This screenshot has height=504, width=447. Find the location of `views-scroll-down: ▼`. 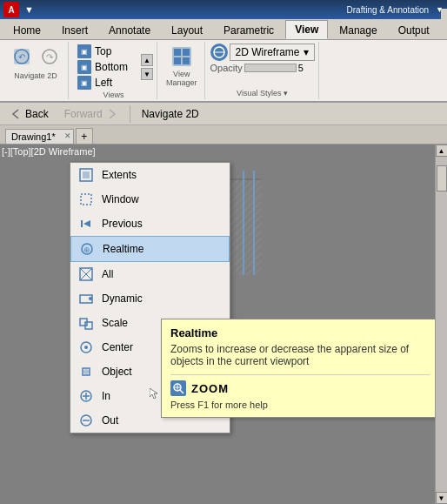

views-scroll-down: ▼ is located at coordinates (147, 74).